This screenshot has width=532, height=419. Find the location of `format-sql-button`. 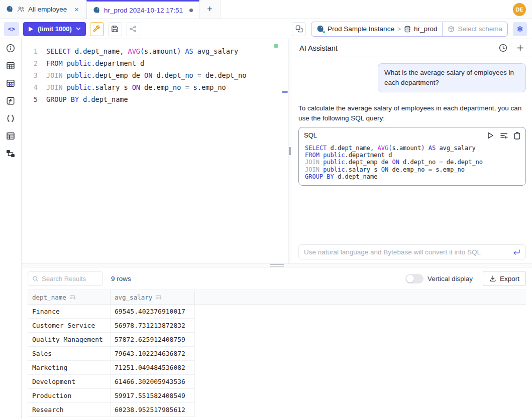

format-sql-button is located at coordinates (97, 29).